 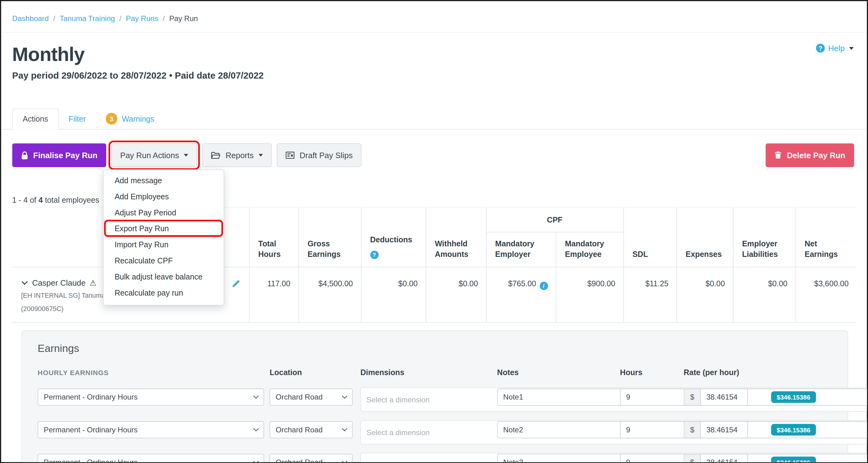 I want to click on pay-run-actions-menu: Add message Add Employees Adjust Pay Per…, so click(x=164, y=237).